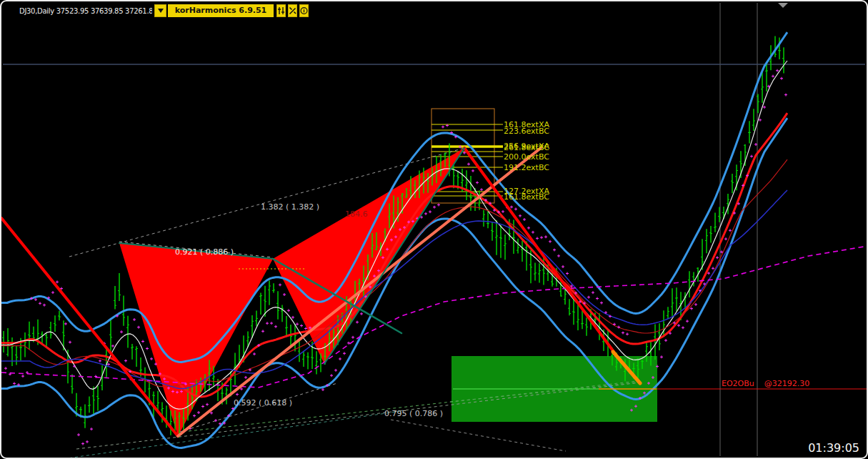 The width and height of the screenshot is (868, 459). Describe the element at coordinates (160, 11) in the screenshot. I see `indicator-dropdown-button` at that location.